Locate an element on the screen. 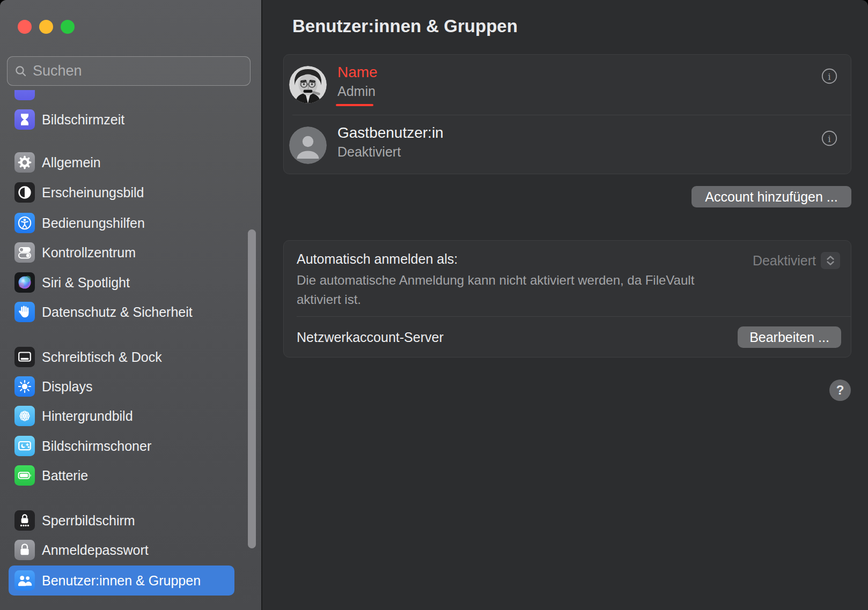 This screenshot has width=868, height=610. users-groups-icon is located at coordinates (25, 581).